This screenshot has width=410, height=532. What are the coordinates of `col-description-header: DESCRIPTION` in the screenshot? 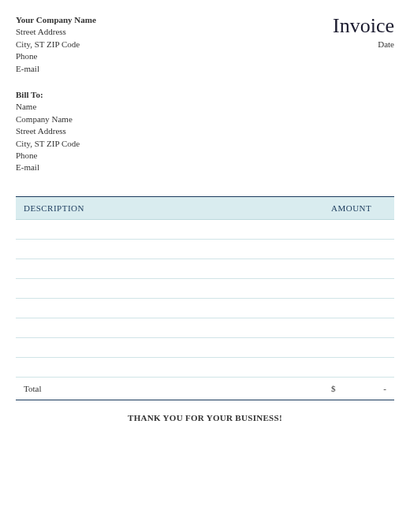 It's located at (170, 208).